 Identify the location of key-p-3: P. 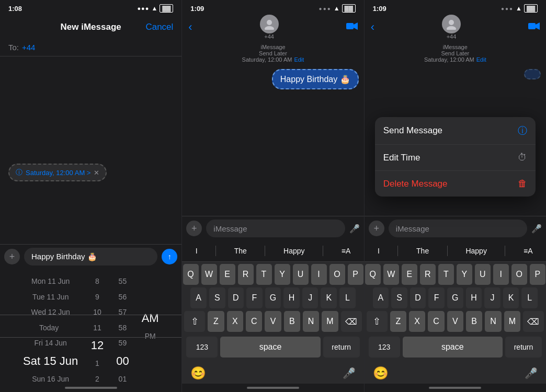
(538, 274).